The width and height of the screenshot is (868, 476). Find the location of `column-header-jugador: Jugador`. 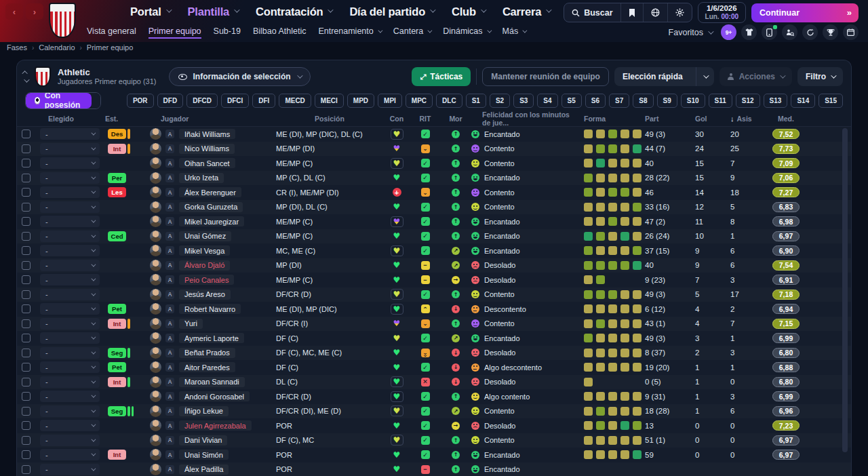

column-header-jugador: Jugador is located at coordinates (210, 119).